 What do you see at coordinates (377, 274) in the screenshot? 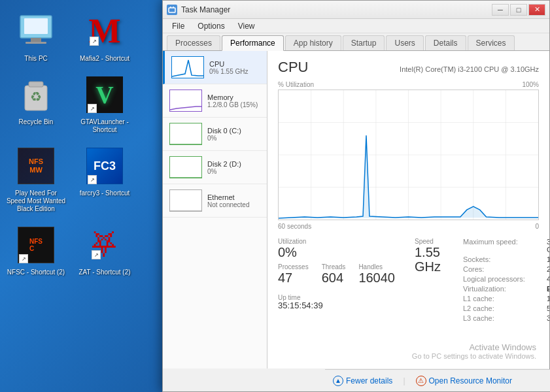
I see `stat-handles: Handles 16040` at bounding box center [377, 274].